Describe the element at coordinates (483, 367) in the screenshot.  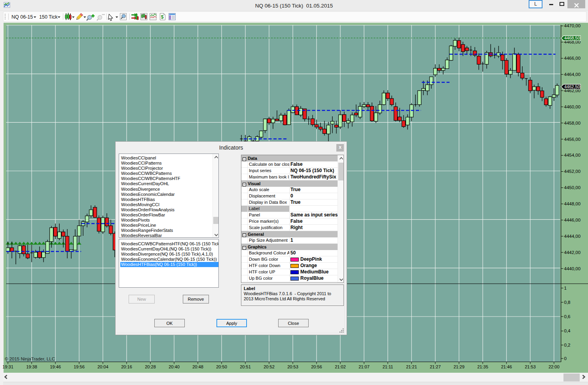
I see `svg-text: 21:35` at that location.